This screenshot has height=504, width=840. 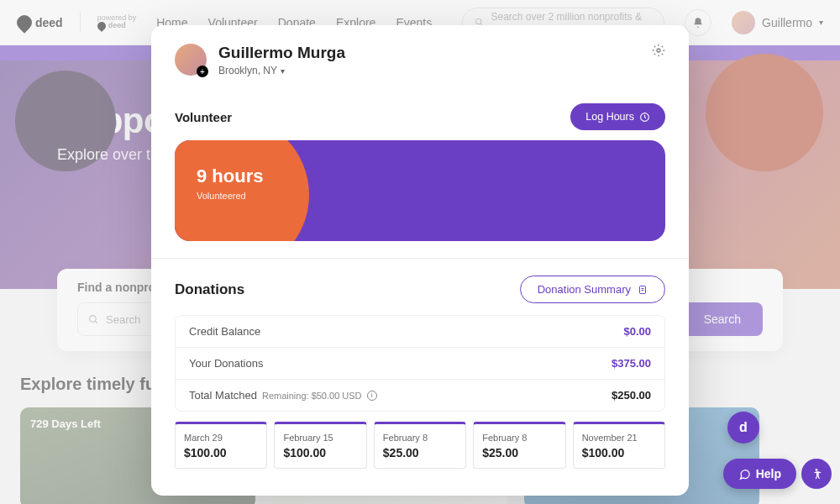 I want to click on credit-balance-value: $0.00, so click(x=637, y=331).